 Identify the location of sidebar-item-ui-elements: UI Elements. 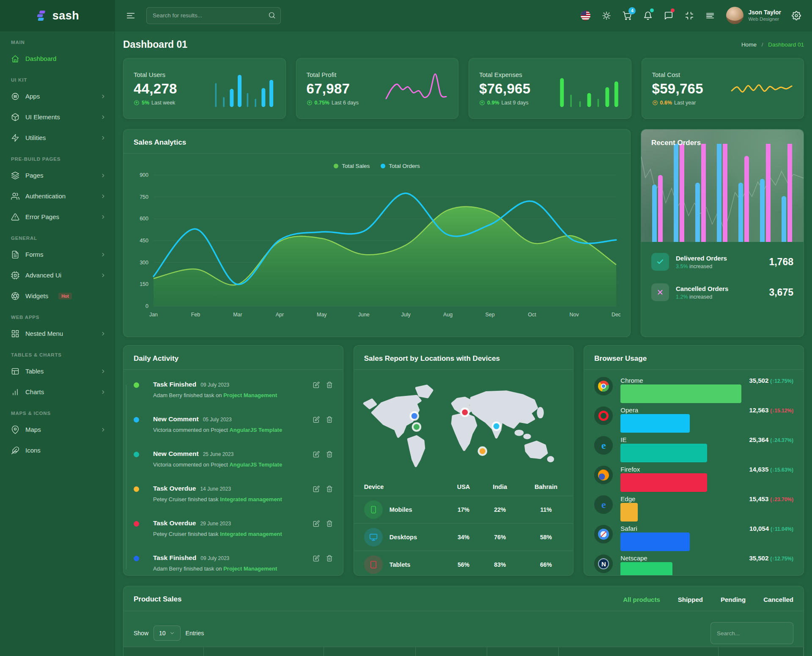
(58, 117).